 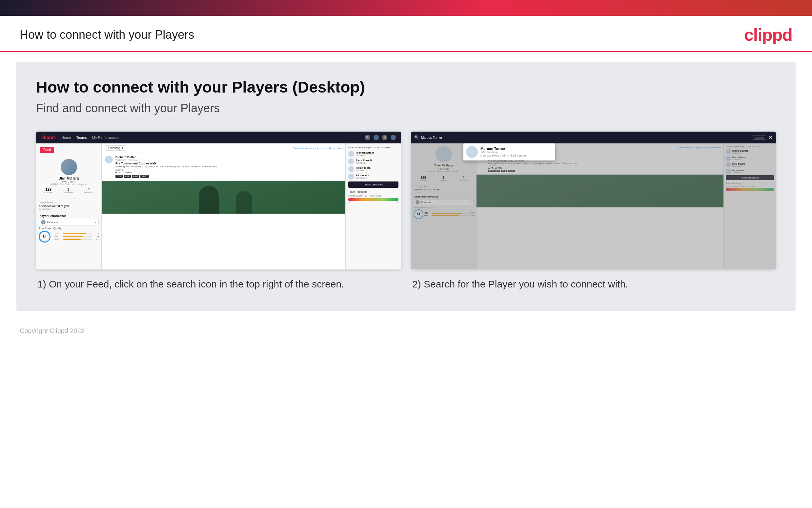 What do you see at coordinates (219, 211) in the screenshot?
I see `panel-1: clippd Home Teams My Performance 🔍 👤 ⚙ 👤` at bounding box center [219, 211].